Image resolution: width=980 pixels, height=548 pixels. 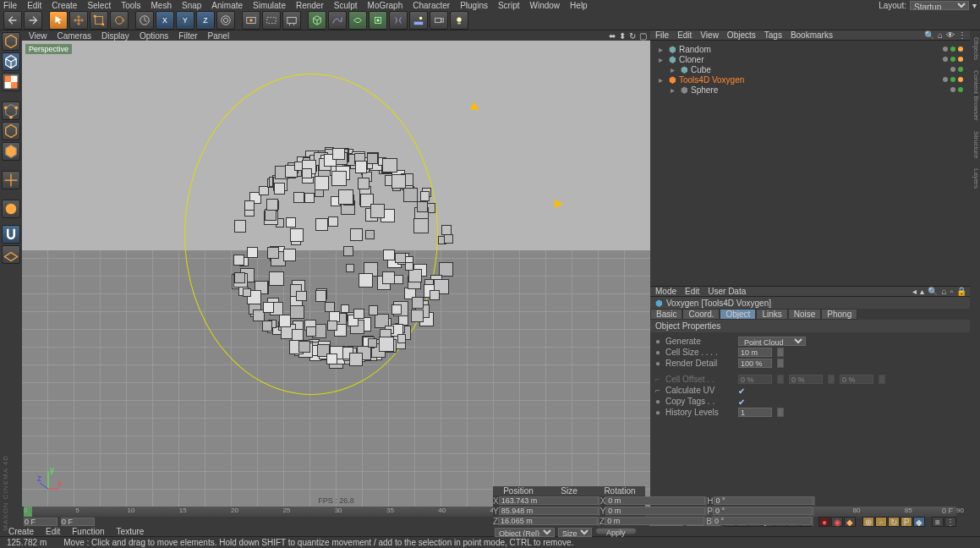 What do you see at coordinates (643, 36) in the screenshot?
I see `vp-nav4-icon: ▢` at bounding box center [643, 36].